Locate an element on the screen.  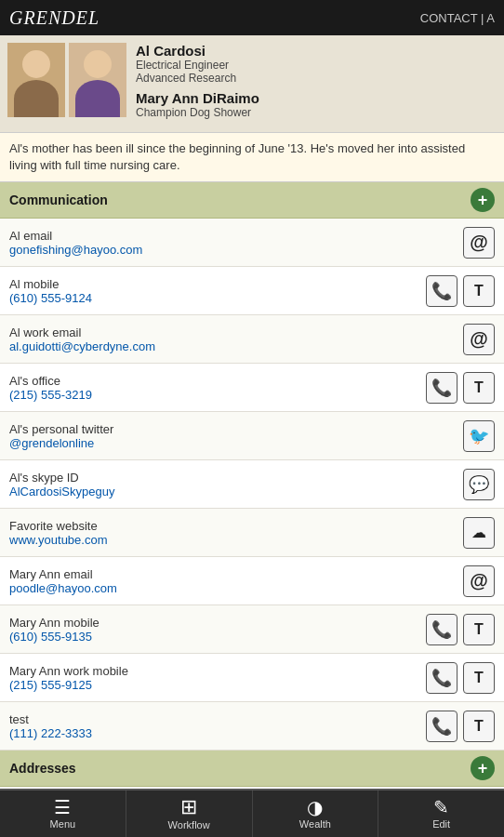
person1-name: Al Cardosi is located at coordinates (197, 50).